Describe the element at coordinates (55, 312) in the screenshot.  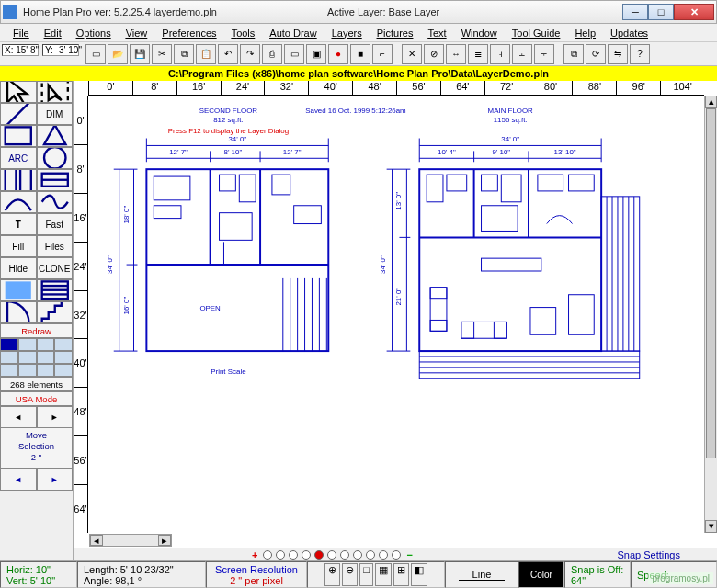
I see `tool-stairs` at that location.